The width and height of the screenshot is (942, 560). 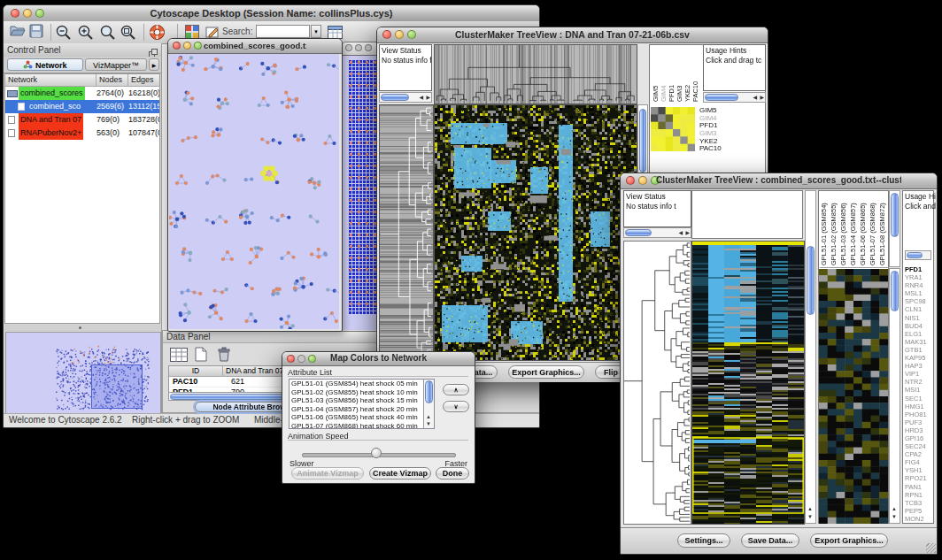 I want to click on resize-grip, so click(x=931, y=548).